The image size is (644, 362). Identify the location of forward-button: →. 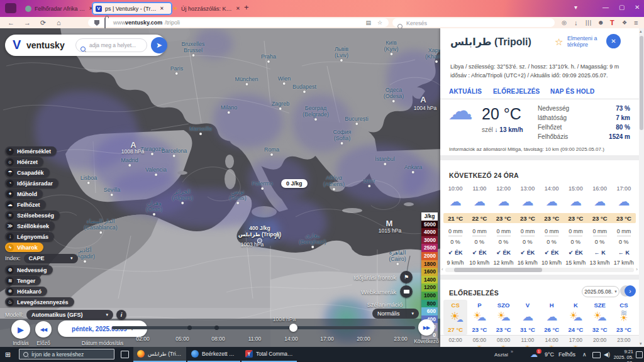
(28, 23).